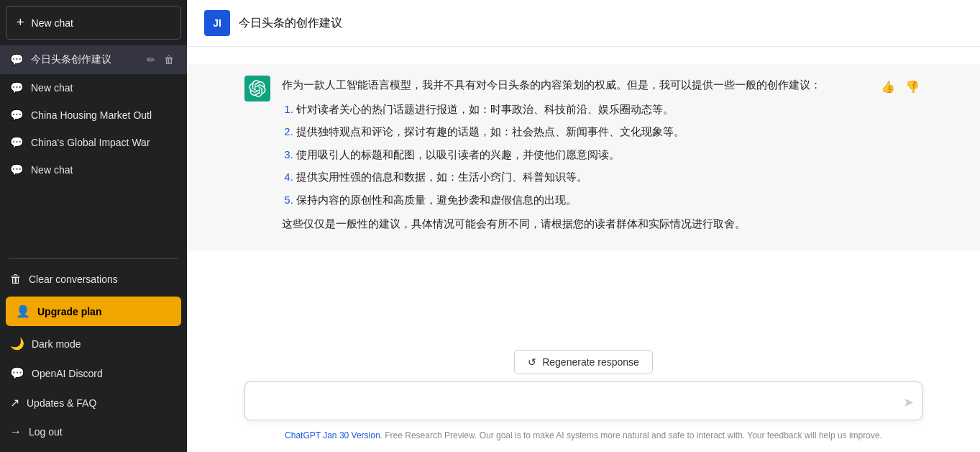 This screenshot has width=980, height=452. What do you see at coordinates (436, 200) in the screenshot?
I see `list-item-text: 保持内容的原创性和高质量，避免抄袭和虚假信息的出现。` at bounding box center [436, 200].